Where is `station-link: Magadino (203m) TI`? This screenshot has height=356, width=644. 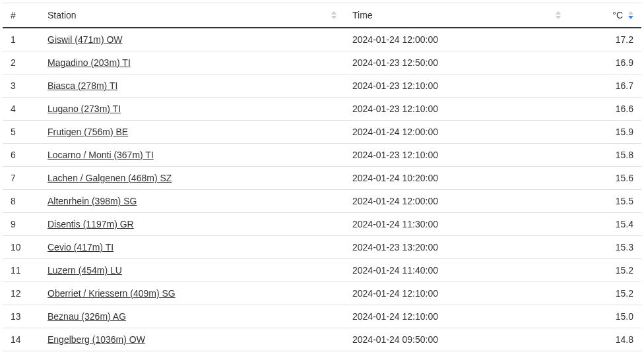 station-link: Magadino (203m) TI is located at coordinates (89, 63).